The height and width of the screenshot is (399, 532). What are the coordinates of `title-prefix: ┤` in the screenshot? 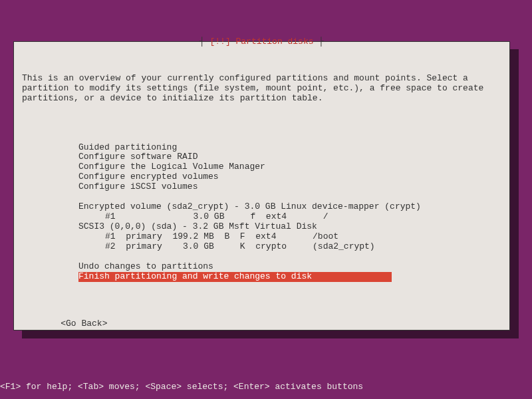 It's located at (205, 41).